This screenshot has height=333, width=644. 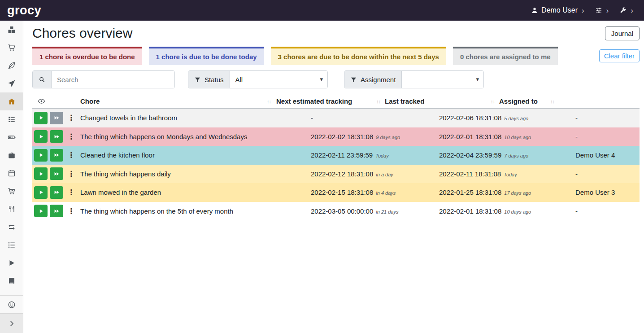 What do you see at coordinates (342, 136) in the screenshot?
I see `next-tracking-date: 2022-02-02 18:31:08` at bounding box center [342, 136].